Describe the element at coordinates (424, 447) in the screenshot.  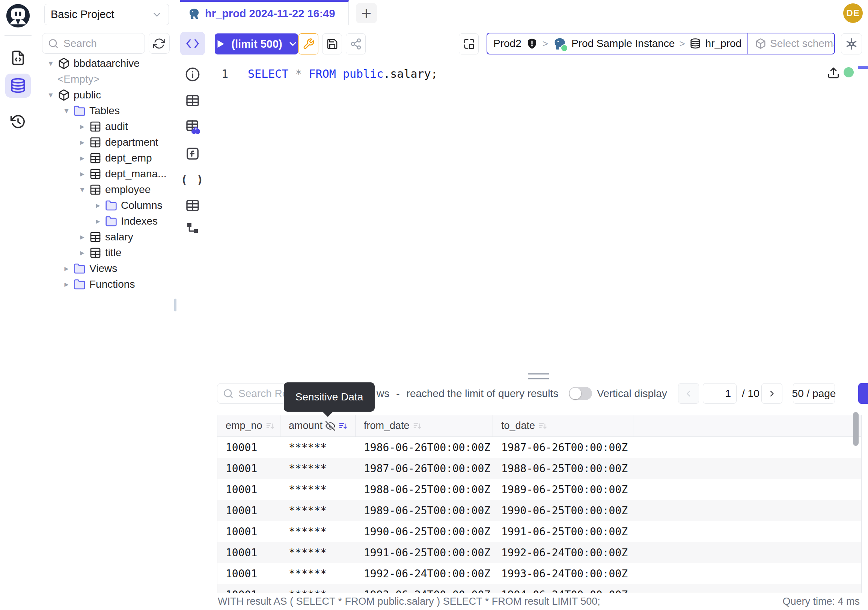
I see `table-cell: 1986-06-26T00:00:00Z` at that location.